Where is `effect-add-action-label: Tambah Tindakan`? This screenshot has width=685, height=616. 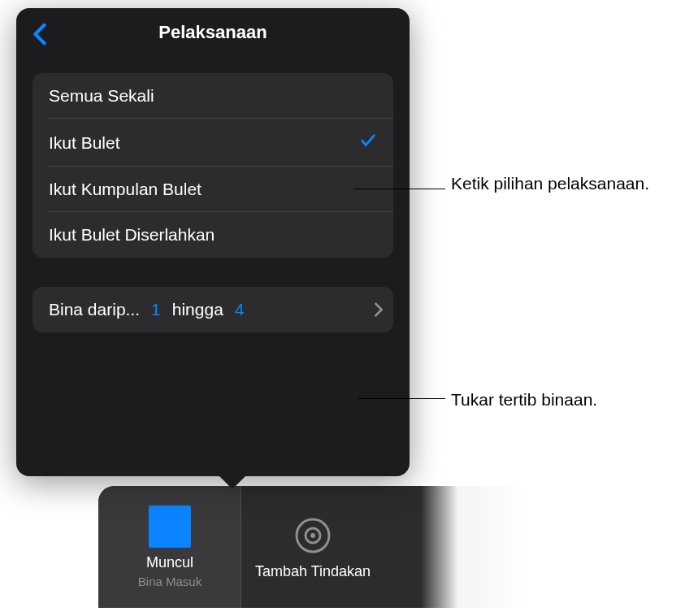 effect-add-action-label: Tambah Tindakan is located at coordinates (313, 572).